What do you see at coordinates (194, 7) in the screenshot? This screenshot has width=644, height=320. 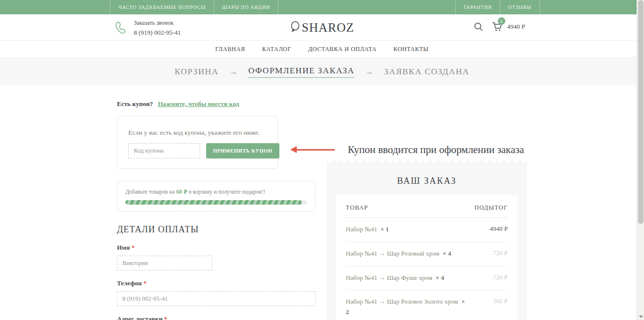 I see `topbar-left-links: ЧАСТО ЗАДАВАЕМЫЕ ВОПРОСЫ ШАРЫ ПО АКЦИИ` at bounding box center [194, 7].